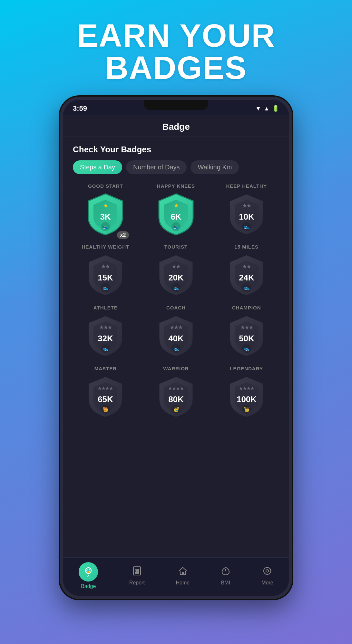  I want to click on header-line2: BADGES, so click(176, 68).